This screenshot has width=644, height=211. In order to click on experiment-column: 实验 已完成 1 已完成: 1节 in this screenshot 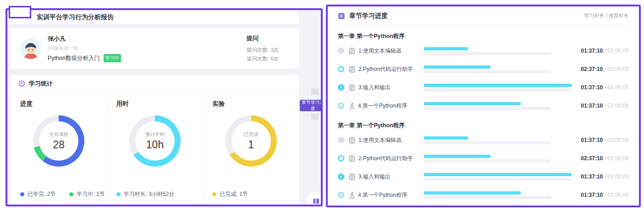, I will do `click(251, 148)`.